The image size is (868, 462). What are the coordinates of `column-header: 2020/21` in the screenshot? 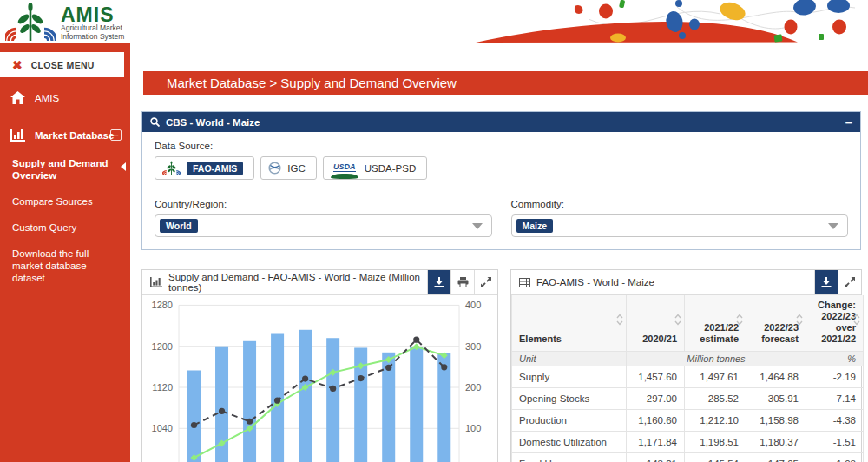 It's located at (656, 323).